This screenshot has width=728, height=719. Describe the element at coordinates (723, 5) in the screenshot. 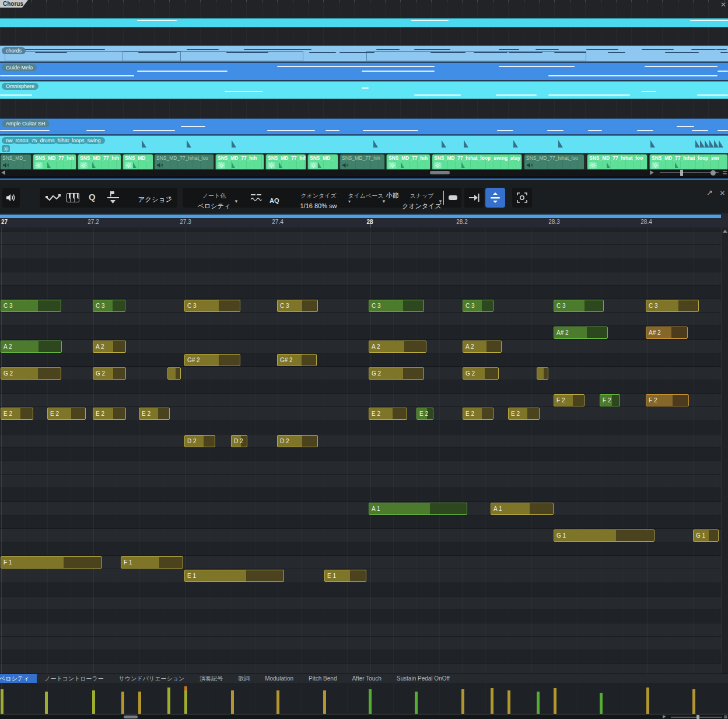

I see `close-lane-icon: ✕` at that location.